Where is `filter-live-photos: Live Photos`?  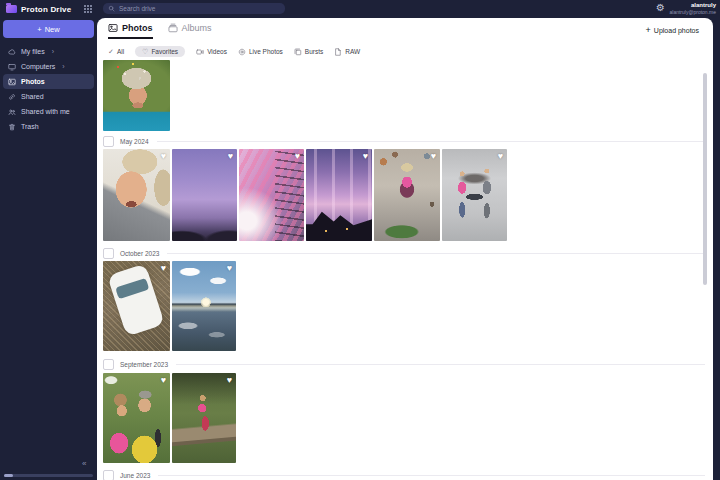 filter-live-photos: Live Photos is located at coordinates (260, 52).